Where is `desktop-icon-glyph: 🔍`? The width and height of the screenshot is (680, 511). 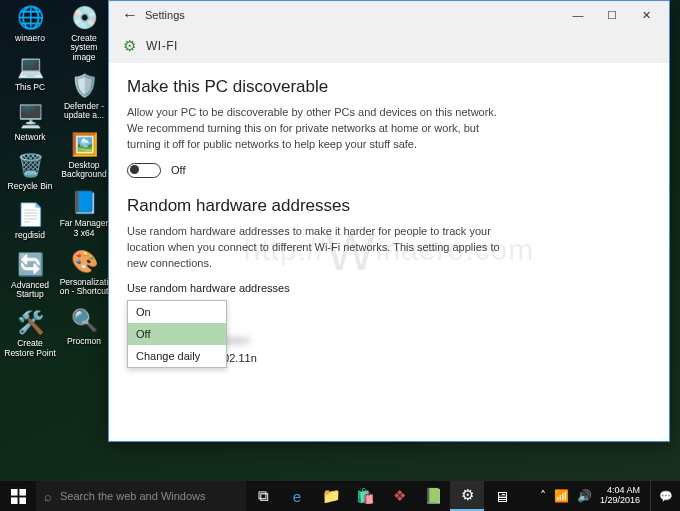 desktop-icon-glyph: 🔍 is located at coordinates (84, 321).